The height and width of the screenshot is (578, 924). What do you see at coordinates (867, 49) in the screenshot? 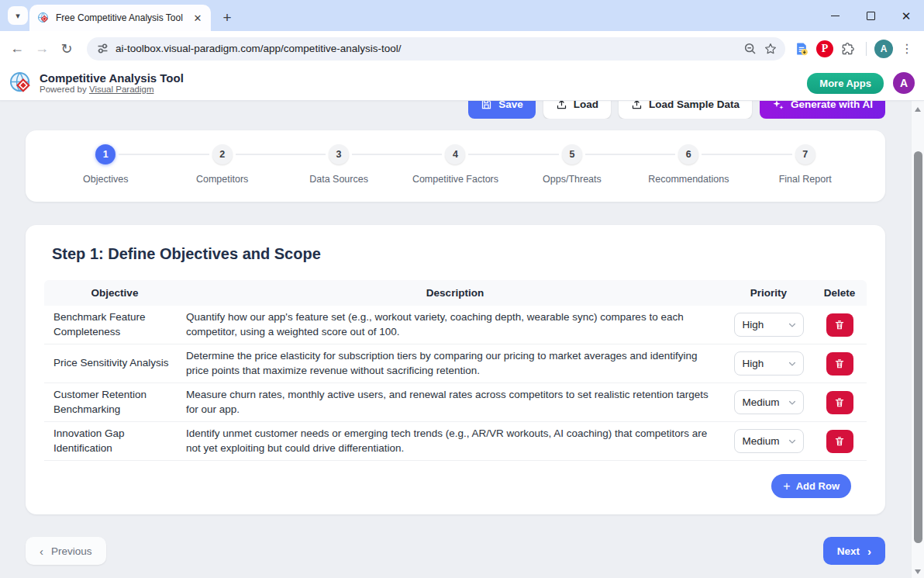
I see `toolbar-divider` at bounding box center [867, 49].